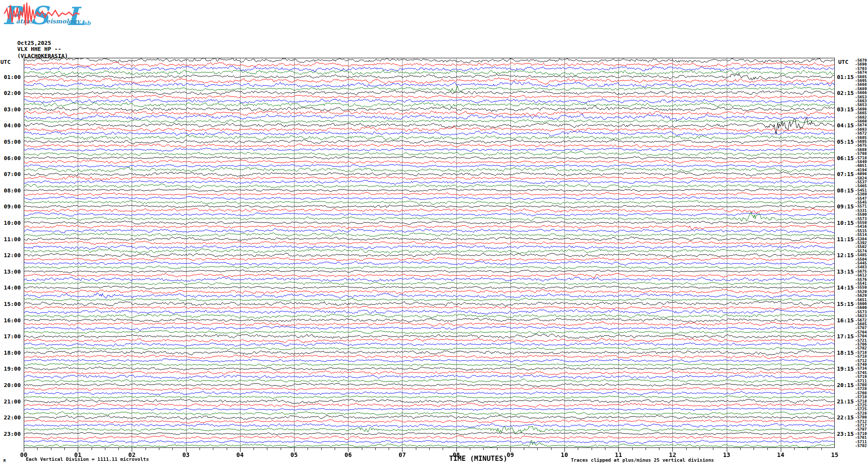 This screenshot has width=868, height=466. What do you see at coordinates (10, 223) in the screenshot?
I see `hour-label-left: 10:00` at bounding box center [10, 223].